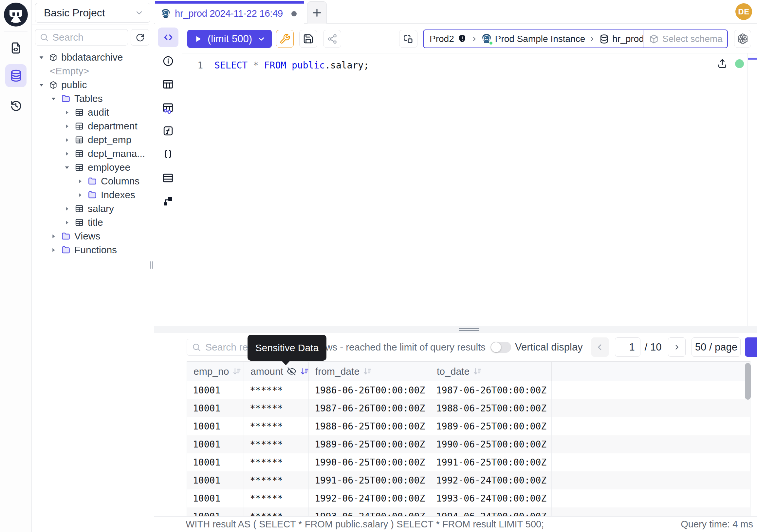  I want to click on rail-item-worksheets, so click(16, 48).